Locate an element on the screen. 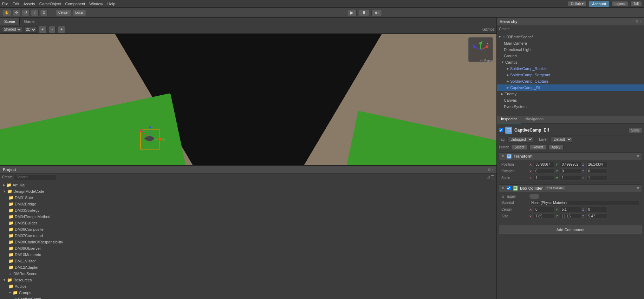 This screenshot has height=299, width=644. persp-label: << Persp is located at coordinates (486, 61).